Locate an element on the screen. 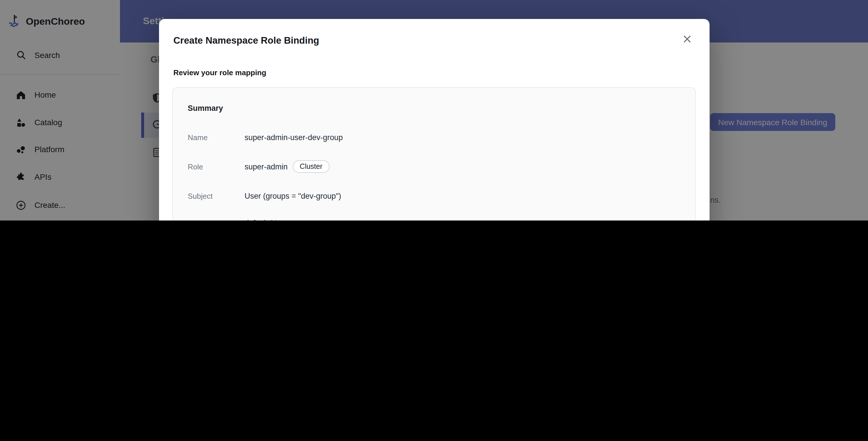  row-value: User (groups = "dev-group") is located at coordinates (293, 196).